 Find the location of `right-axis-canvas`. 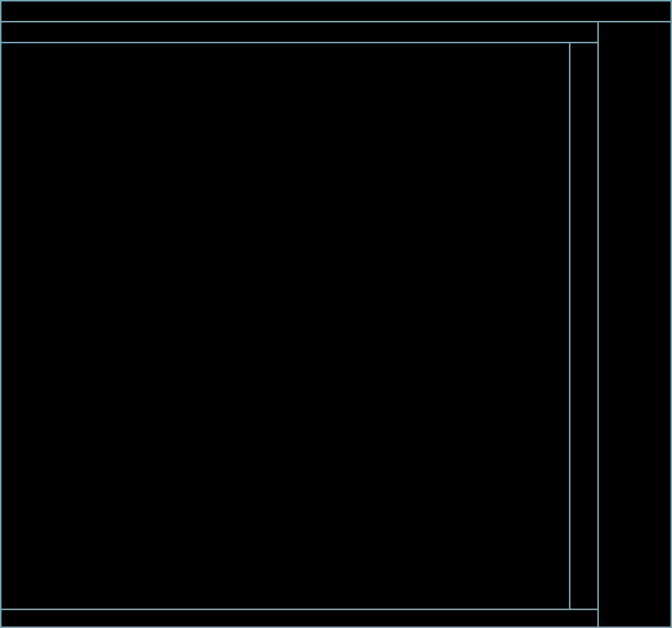

right-axis-canvas is located at coordinates (583, 326).